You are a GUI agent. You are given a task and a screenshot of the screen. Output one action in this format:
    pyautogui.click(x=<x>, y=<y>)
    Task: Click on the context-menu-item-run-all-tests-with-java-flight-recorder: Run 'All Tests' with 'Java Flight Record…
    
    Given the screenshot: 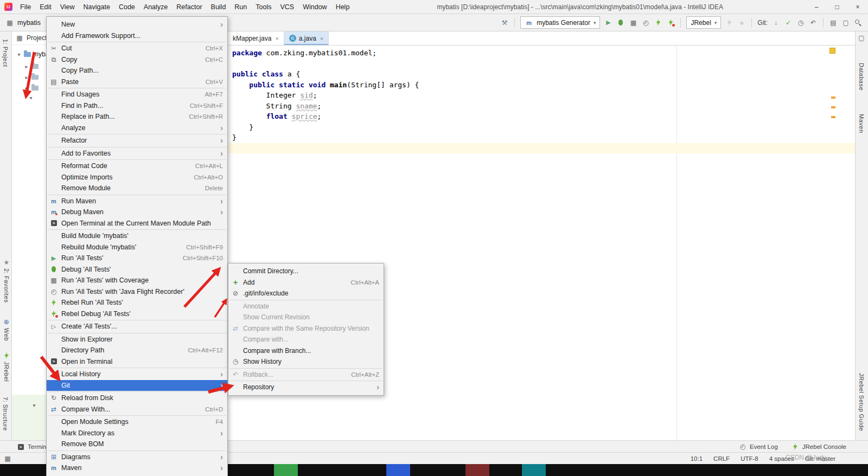 What is the action you would take?
    pyautogui.click(x=137, y=292)
    